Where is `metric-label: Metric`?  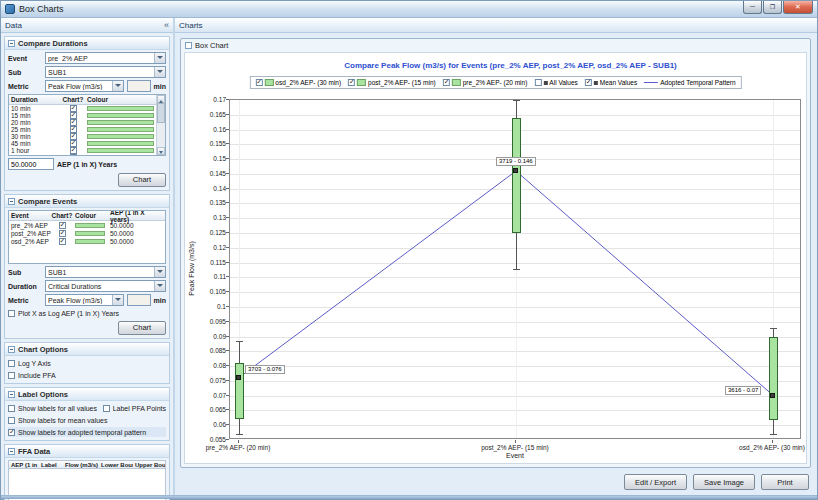 metric-label: Metric is located at coordinates (25, 86).